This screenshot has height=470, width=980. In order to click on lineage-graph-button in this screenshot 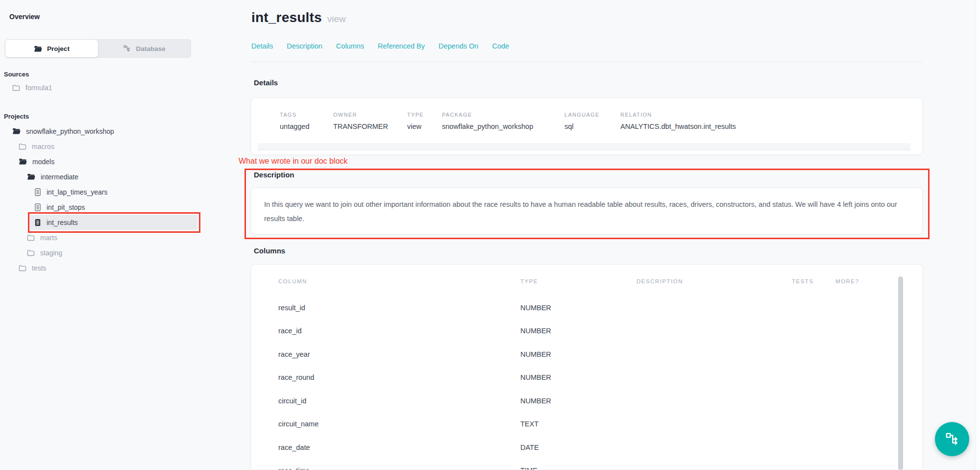, I will do `click(952, 439)`.